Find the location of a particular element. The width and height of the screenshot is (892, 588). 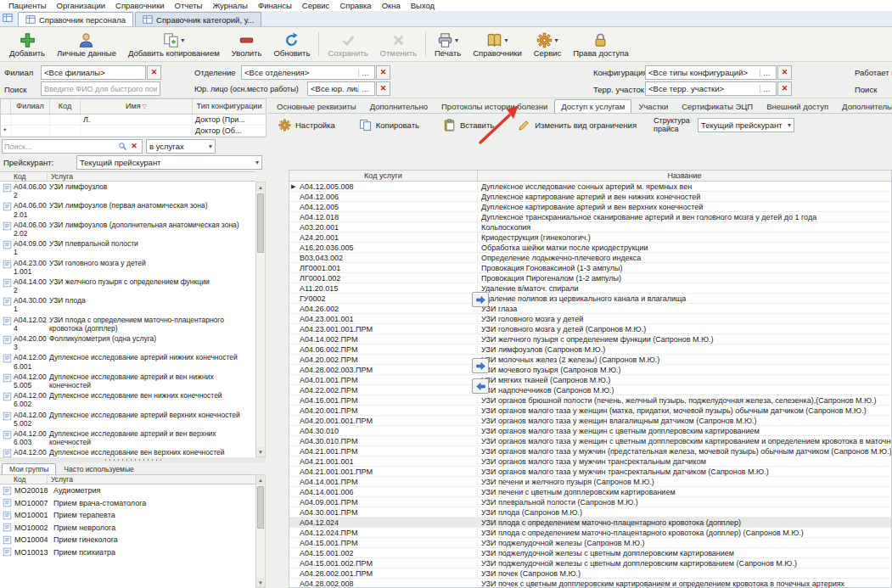

branch-filter-combo: <Все филиалы> is located at coordinates (93, 73).